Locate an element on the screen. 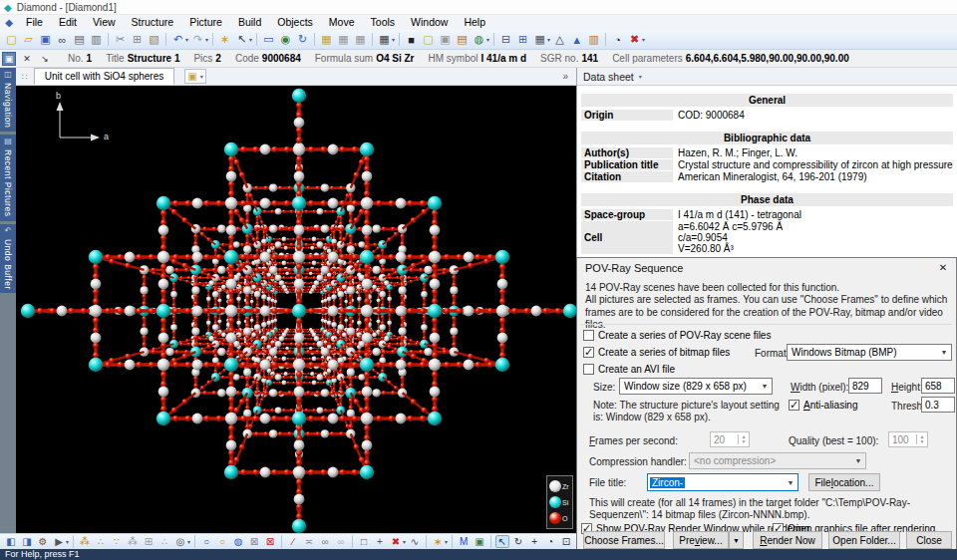  fps-spinner: 20 ▲▼ is located at coordinates (730, 439).